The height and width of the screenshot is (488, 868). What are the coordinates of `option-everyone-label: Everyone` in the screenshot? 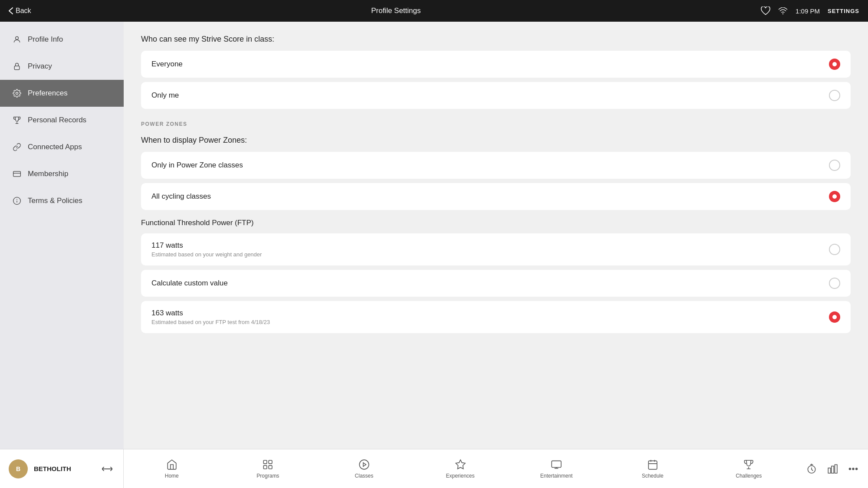 It's located at (167, 64).